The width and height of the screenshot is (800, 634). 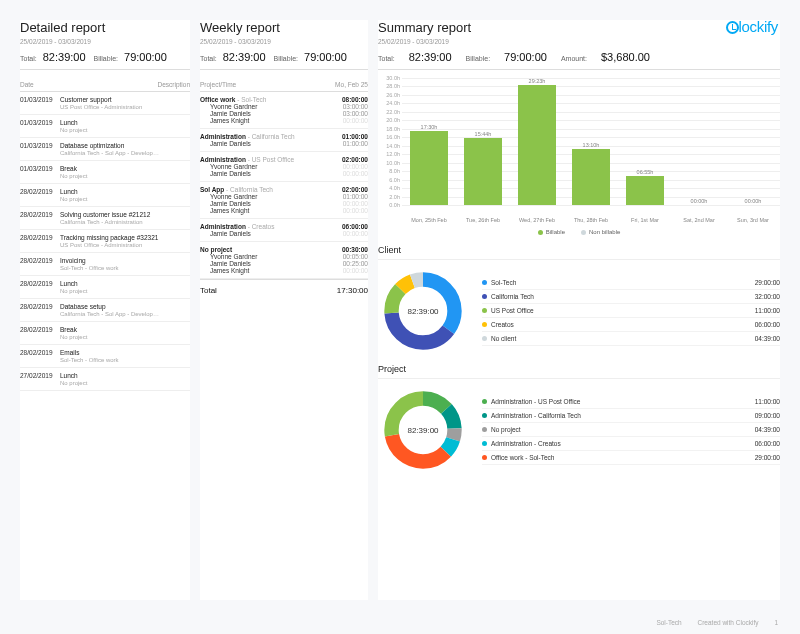 I want to click on weekly-group: Office work - Sol-Tech08:00:00Yvonne Gar…, so click(x=284, y=110).